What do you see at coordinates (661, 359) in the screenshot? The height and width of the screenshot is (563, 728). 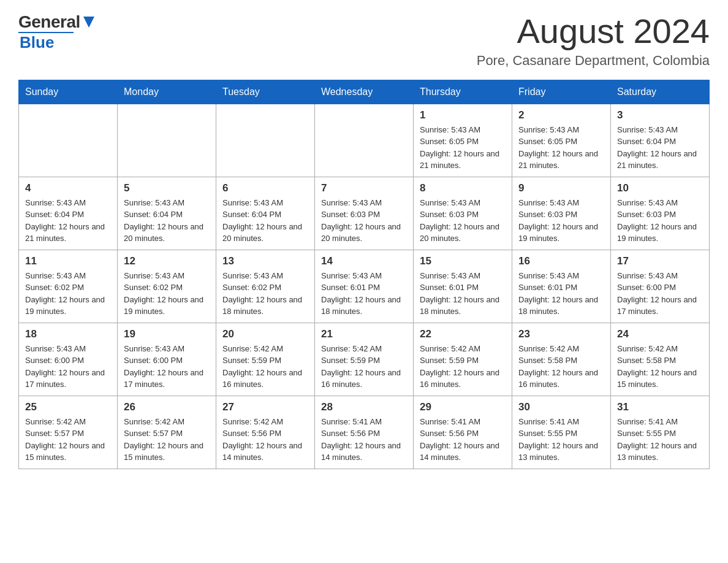 I see `calendar-cell: 24Sunrise: 5:42 AMSunset: 5:58 PMDayligh…` at bounding box center [661, 359].